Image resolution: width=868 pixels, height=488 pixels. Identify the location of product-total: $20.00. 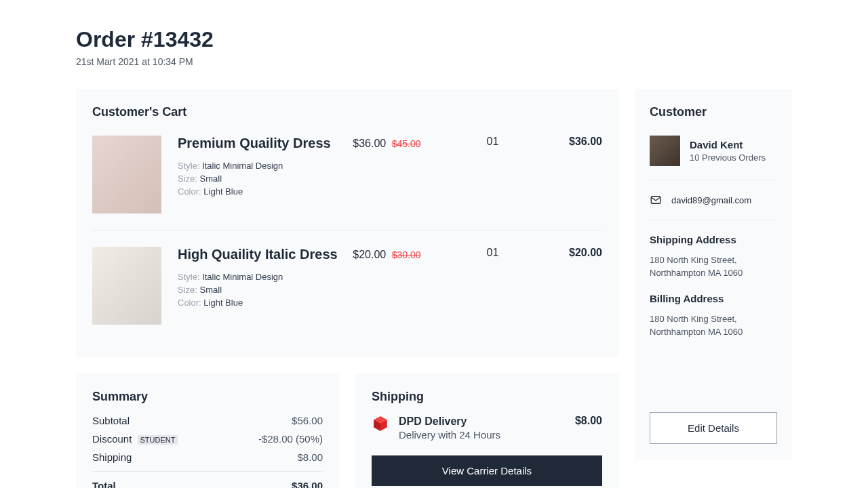
(567, 253).